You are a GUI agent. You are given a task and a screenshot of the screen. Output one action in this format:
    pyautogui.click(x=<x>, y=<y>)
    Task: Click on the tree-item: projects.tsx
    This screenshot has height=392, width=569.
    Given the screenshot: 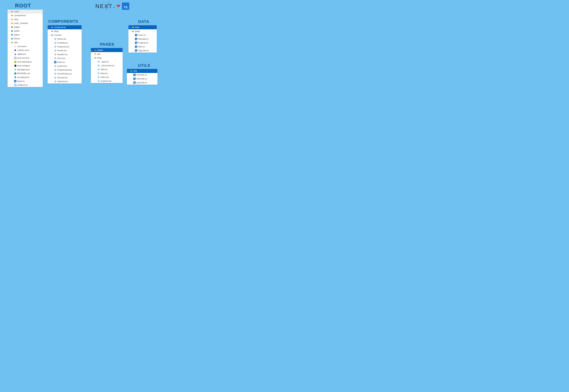 What is the action you would take?
    pyautogui.click(x=107, y=81)
    